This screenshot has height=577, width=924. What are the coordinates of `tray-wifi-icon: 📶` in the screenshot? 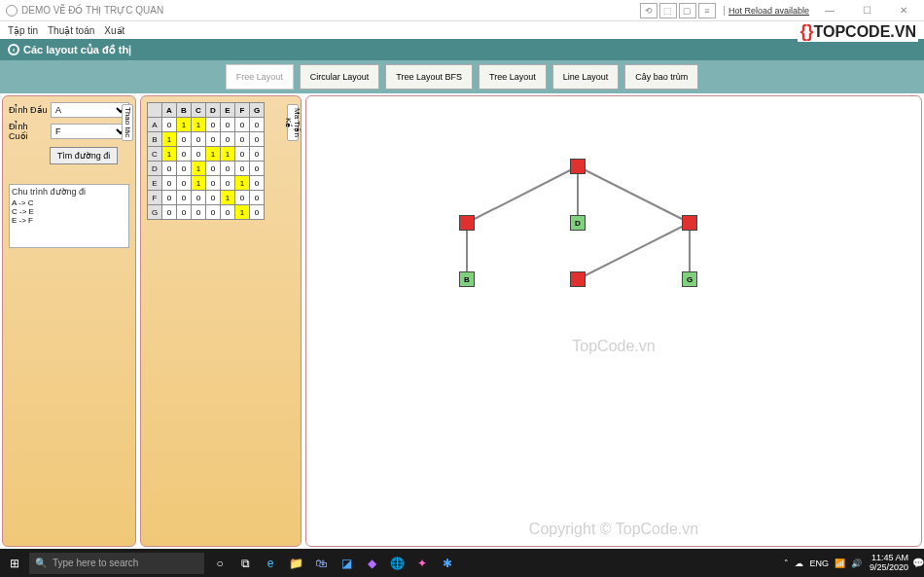 It's located at (840, 563).